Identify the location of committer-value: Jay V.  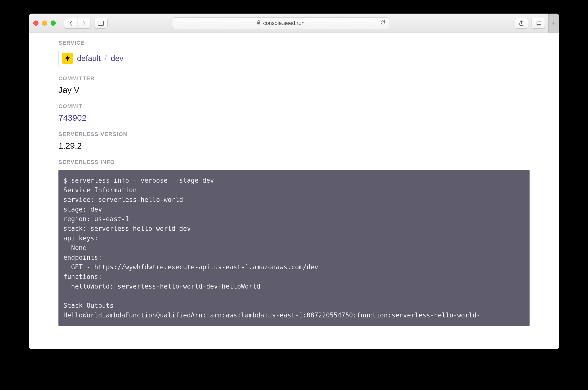
(294, 90).